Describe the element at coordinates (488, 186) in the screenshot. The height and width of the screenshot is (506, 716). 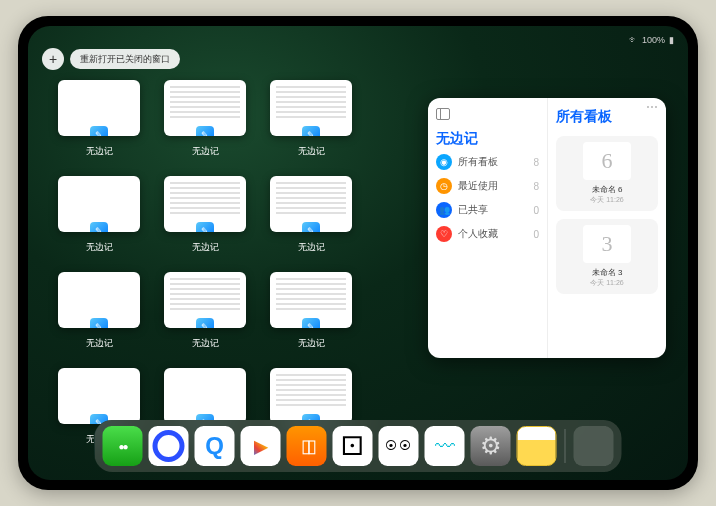
I see `category-item: ◷ 最近使用 8` at that location.